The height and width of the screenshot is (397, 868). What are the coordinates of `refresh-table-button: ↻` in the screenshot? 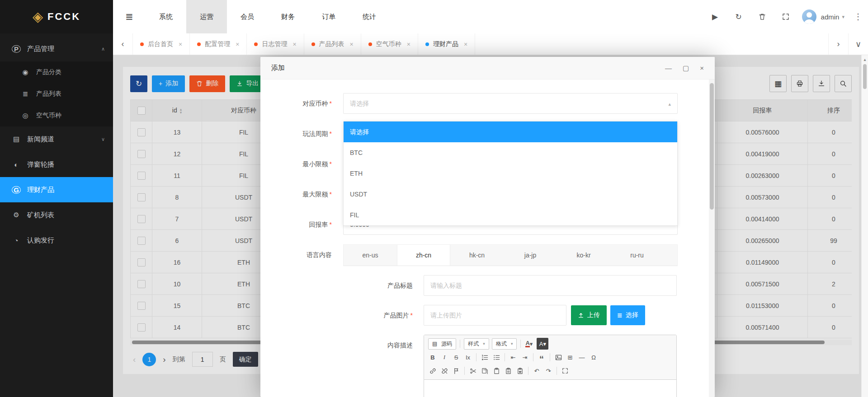 It's located at (139, 84).